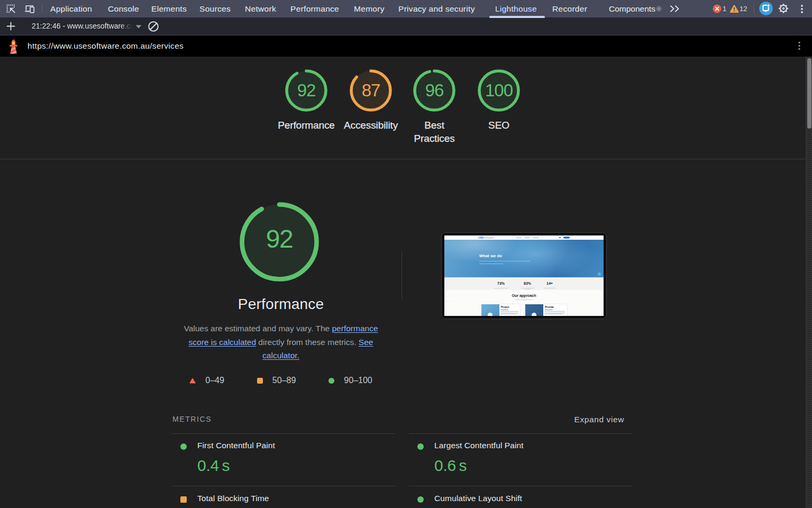 The image size is (812, 508). I want to click on toolbar-divider-right, so click(754, 8).